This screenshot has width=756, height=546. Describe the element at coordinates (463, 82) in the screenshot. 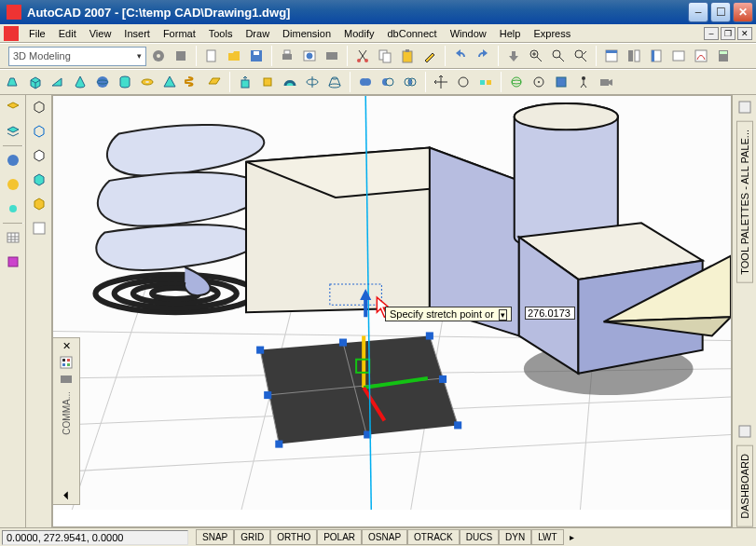

I see `3d-rotate-icon` at that location.